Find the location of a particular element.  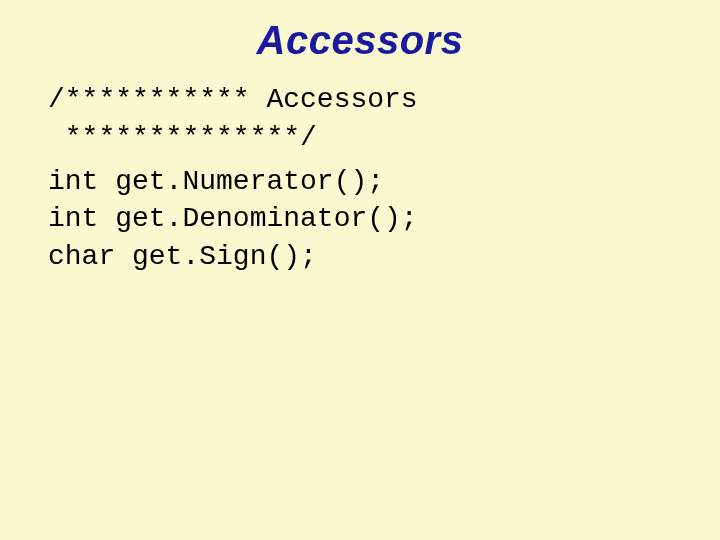

code-line-3: char get.Sign(); is located at coordinates (182, 256).